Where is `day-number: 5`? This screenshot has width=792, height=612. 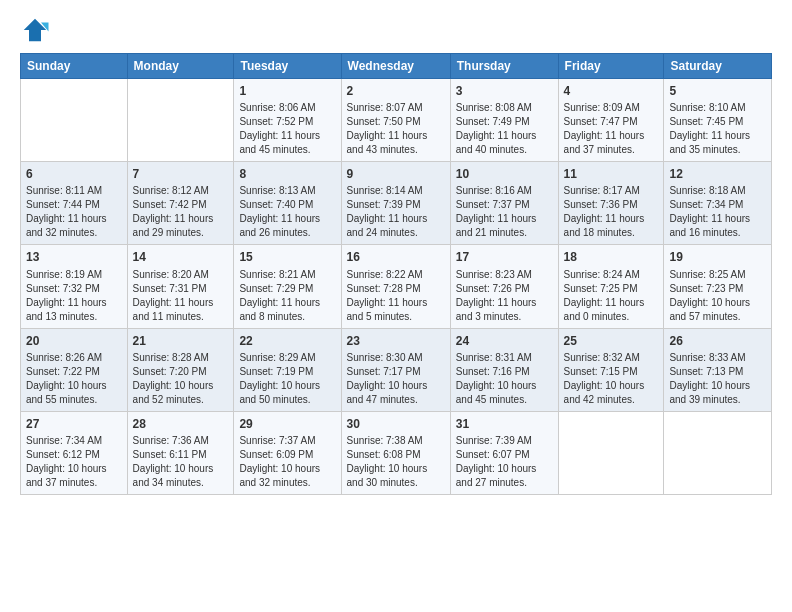
day-number: 5 is located at coordinates (718, 91).